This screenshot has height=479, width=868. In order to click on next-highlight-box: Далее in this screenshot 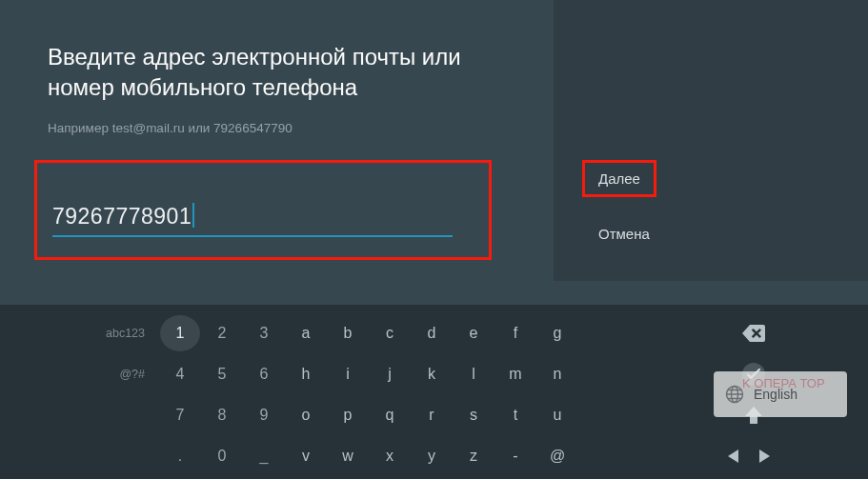, I will do `click(619, 179)`.